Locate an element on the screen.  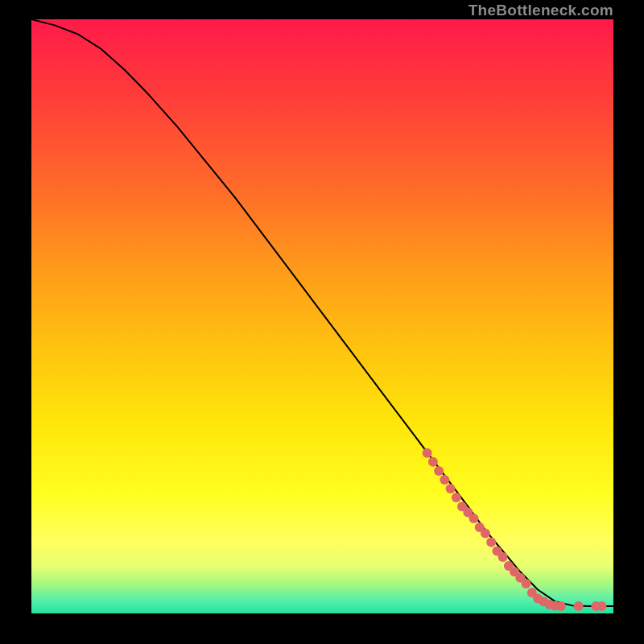
marker-group is located at coordinates (515, 530).